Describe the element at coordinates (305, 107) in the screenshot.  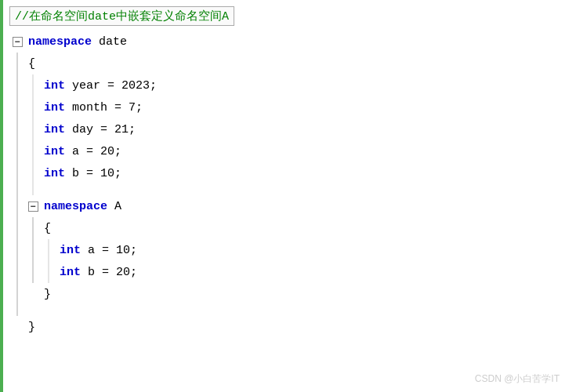
I see `int-month-content: int month = 7;` at that location.